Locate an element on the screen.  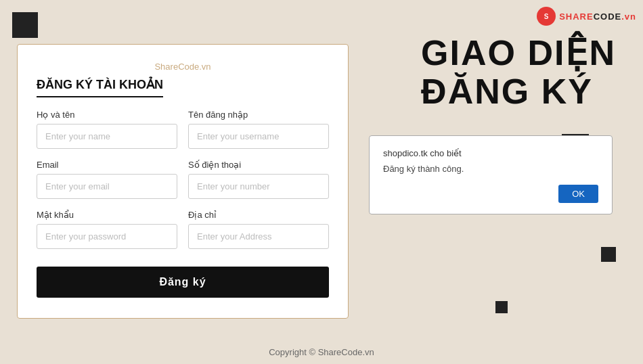
form-group-phone: Số điện thoại is located at coordinates (259, 179).